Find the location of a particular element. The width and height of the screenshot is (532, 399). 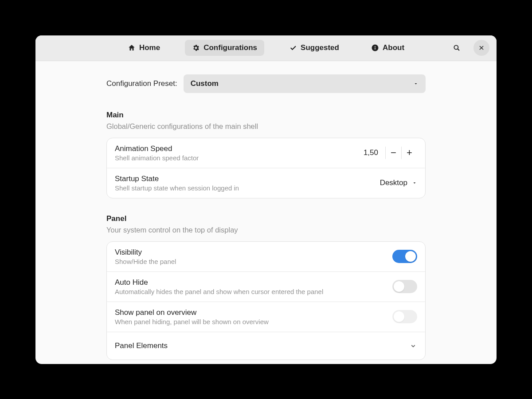

tab-about: About is located at coordinates (387, 48).